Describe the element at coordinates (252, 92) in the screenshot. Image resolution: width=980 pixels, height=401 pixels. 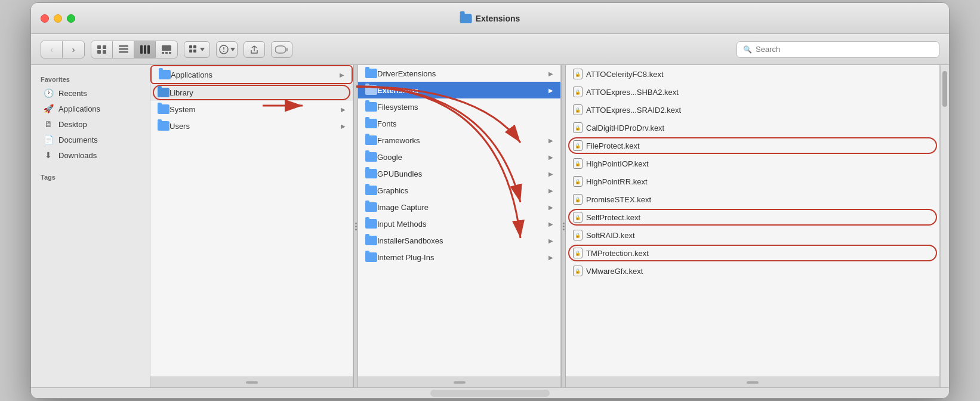
I see `col1-library: Library` at that location.